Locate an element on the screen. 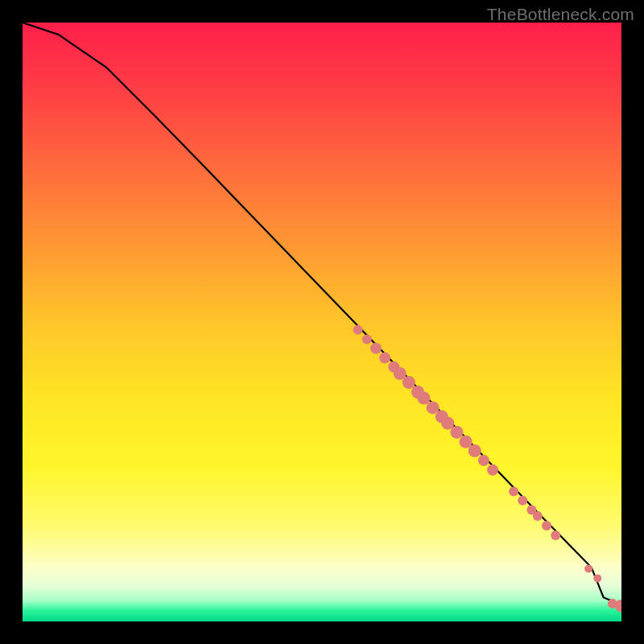  attribution-label: TheBottleneck.com is located at coordinates (560, 14).